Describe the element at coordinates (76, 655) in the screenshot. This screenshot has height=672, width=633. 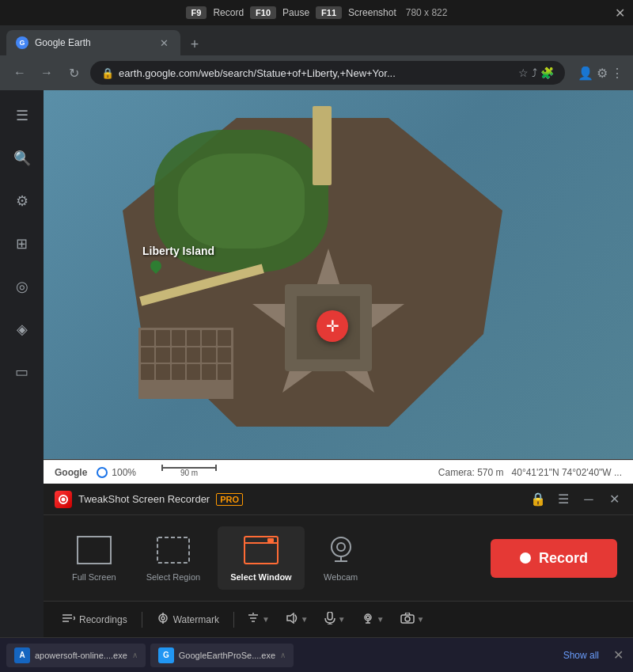
I see `taskbar-item-0: A apowersoft-online....exe ∧` at that location.